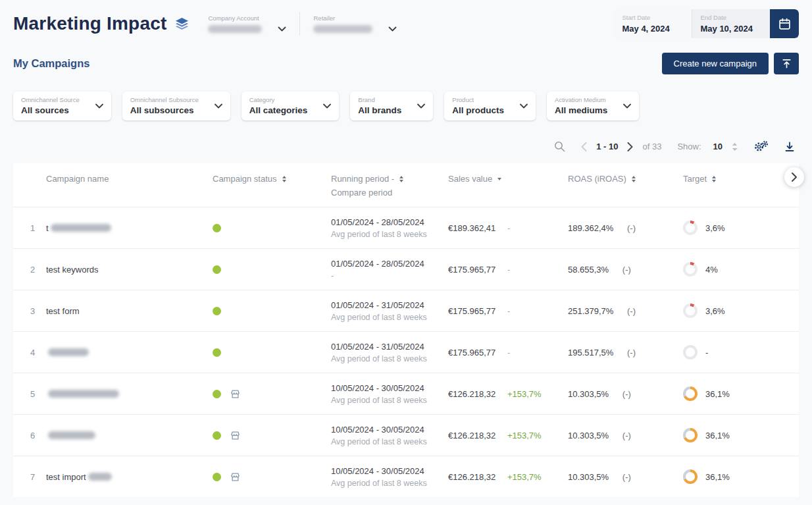 Image resolution: width=812 pixels, height=505 pixels. I want to click on store-icon, so click(236, 436).